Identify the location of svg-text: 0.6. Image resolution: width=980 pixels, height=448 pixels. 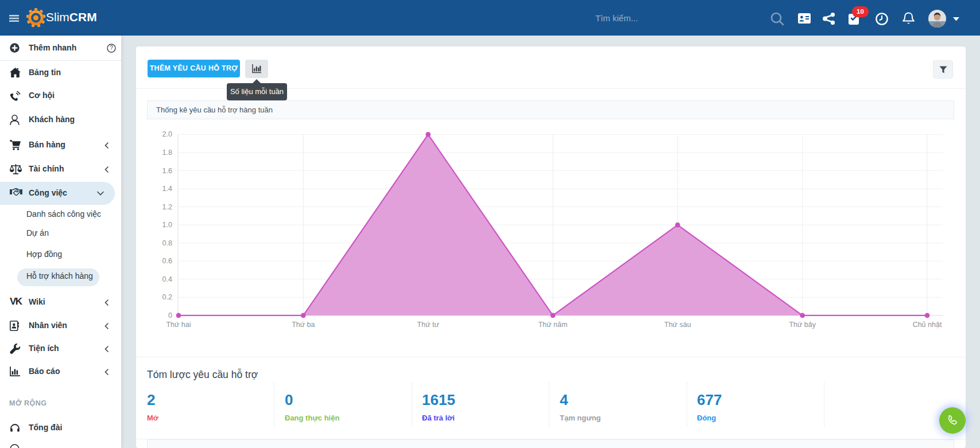
(168, 261).